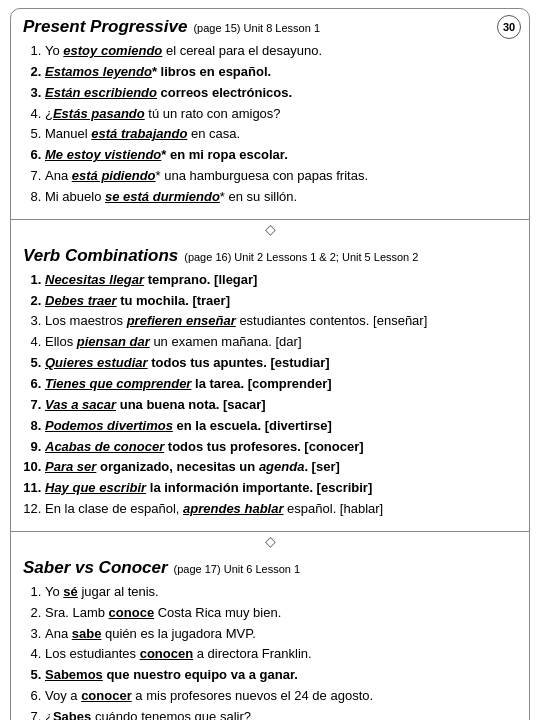  I want to click on section-meta: (page 15) Unit 8 Lesson 1, so click(256, 28).